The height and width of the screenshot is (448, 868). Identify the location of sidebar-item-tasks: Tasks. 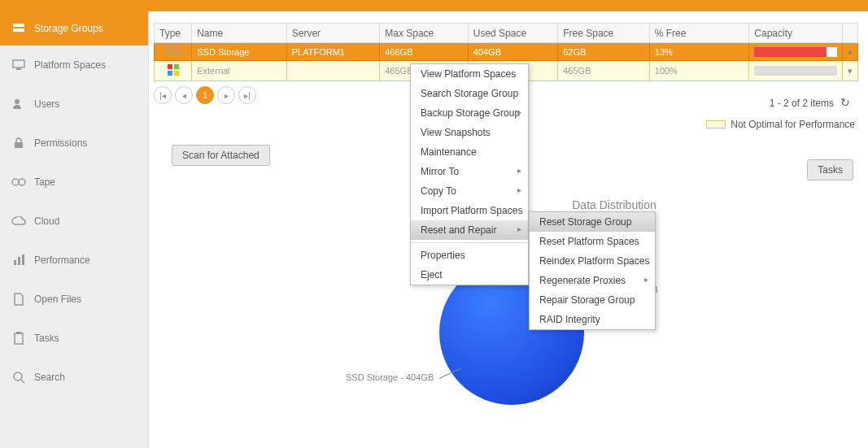
(74, 338).